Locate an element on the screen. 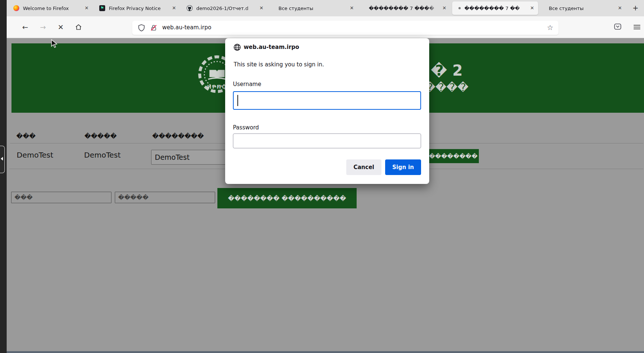 This screenshot has width=644, height=353. password-label: Password is located at coordinates (246, 128).